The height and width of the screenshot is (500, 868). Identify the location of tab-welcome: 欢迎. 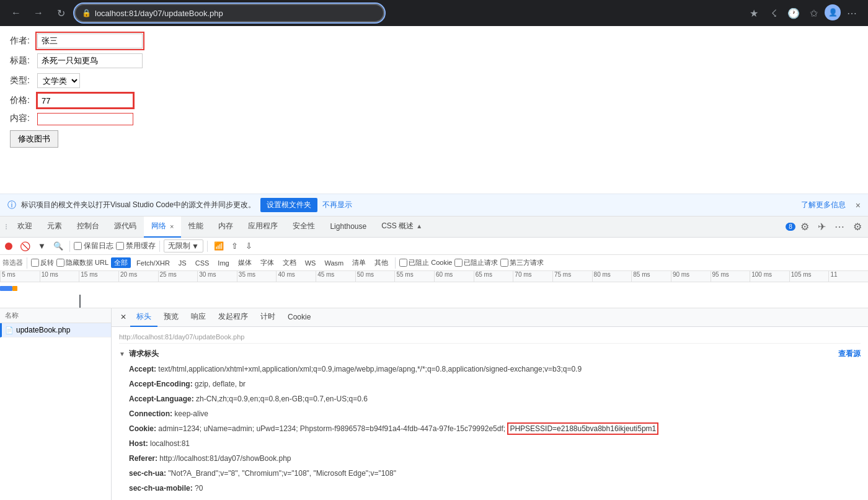
(25, 227).